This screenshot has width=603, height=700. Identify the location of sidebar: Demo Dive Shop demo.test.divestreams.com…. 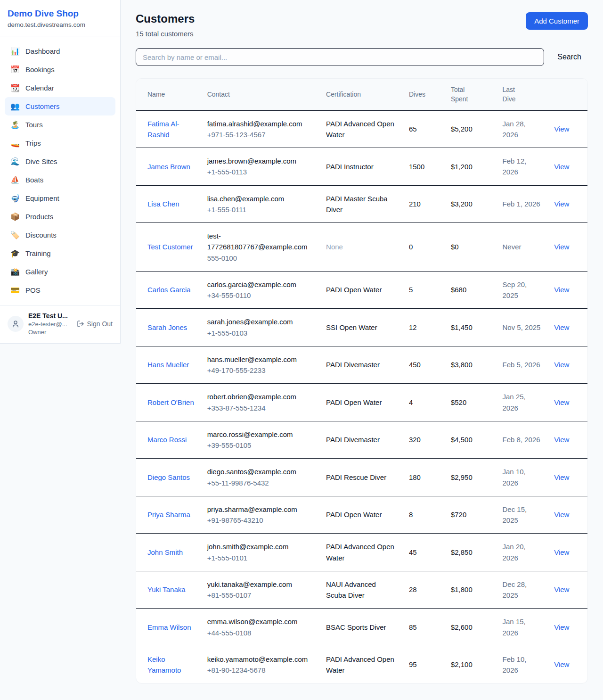
(60, 172).